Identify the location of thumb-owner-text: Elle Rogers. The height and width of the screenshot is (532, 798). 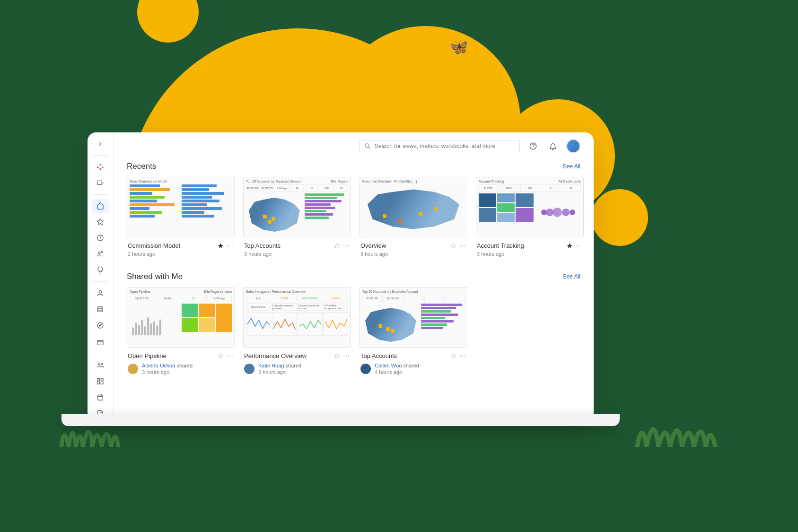
(340, 182).